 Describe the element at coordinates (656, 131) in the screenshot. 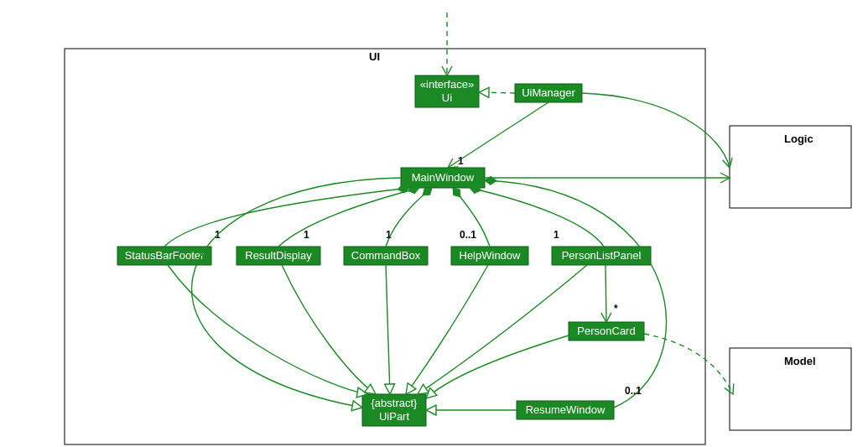

I see `edge-uimanager-to-logic` at that location.